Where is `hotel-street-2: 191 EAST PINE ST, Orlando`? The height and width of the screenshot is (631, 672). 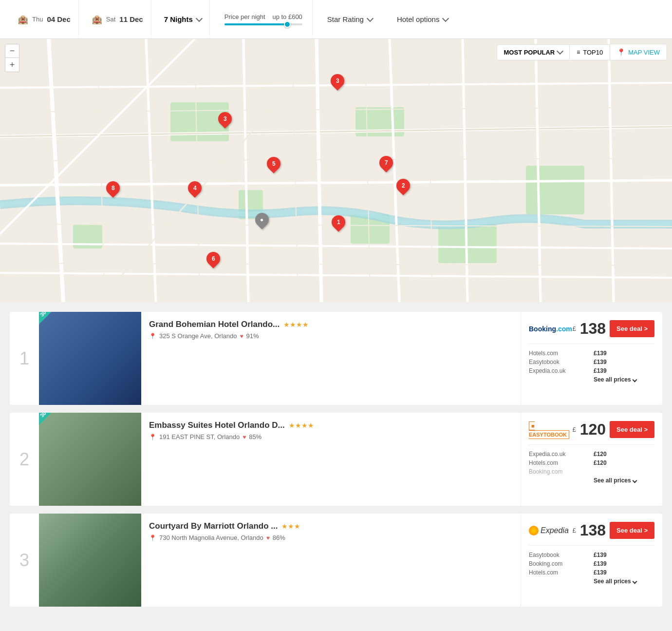 hotel-street-2: 191 EAST PINE ST, Orlando is located at coordinates (200, 437).